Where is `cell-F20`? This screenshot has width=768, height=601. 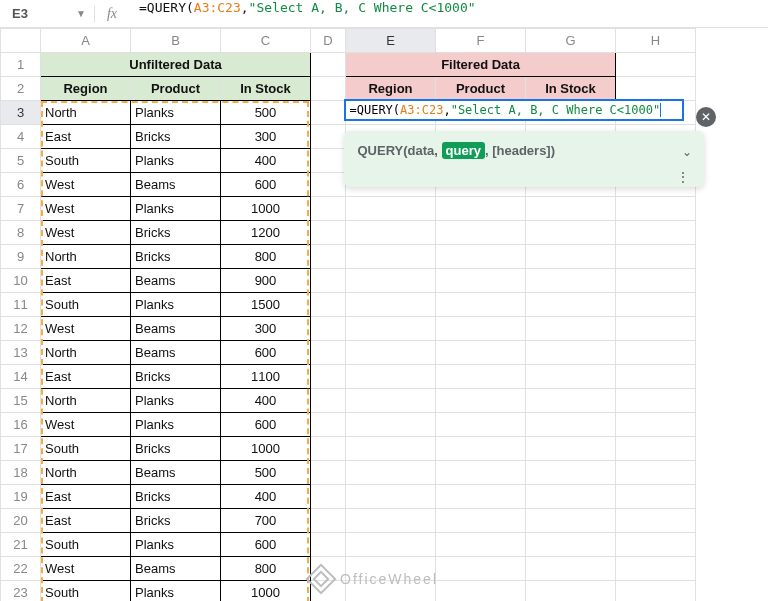 cell-F20 is located at coordinates (481, 521).